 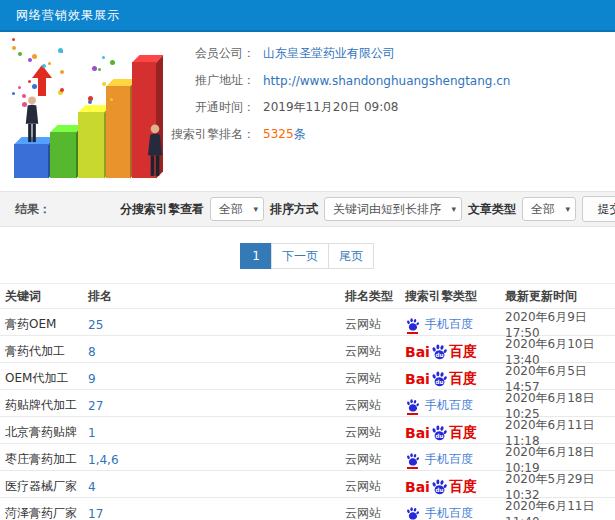 I want to click on keyword-cell: 菏泽膏药厂家, so click(x=46, y=512).